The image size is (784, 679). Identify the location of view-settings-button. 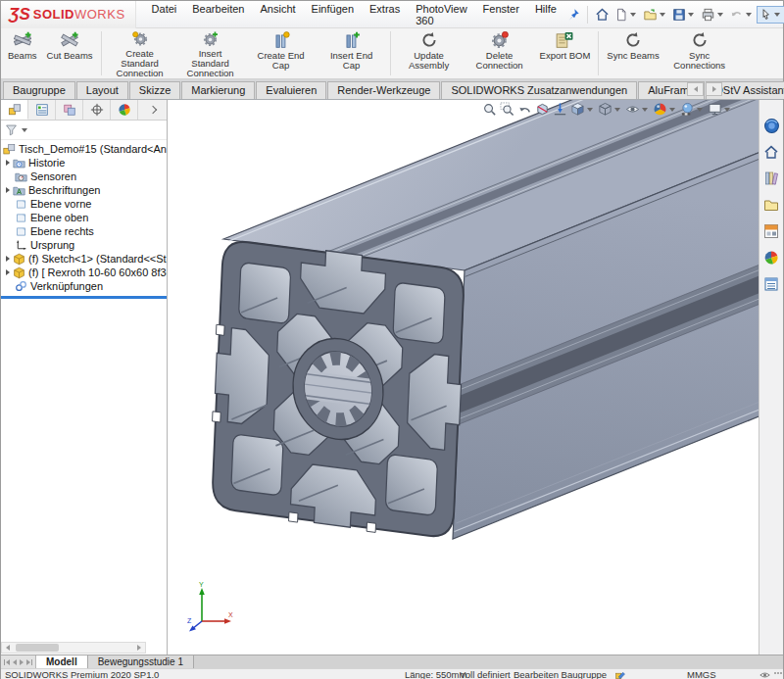
(719, 110).